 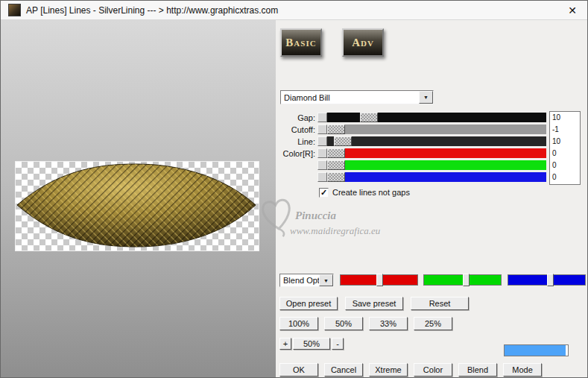 I want to click on zoom-33-button: 33%, so click(x=388, y=324).